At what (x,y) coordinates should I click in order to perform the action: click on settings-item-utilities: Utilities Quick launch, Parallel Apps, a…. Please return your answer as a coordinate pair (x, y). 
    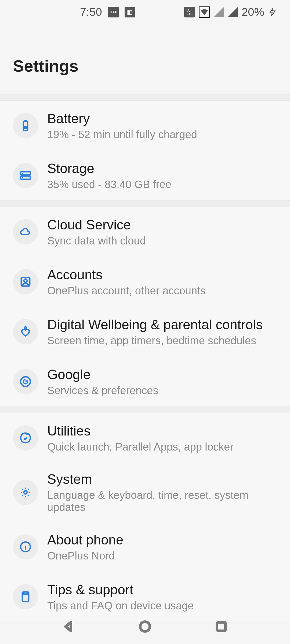
    Looking at the image, I should click on (145, 438).